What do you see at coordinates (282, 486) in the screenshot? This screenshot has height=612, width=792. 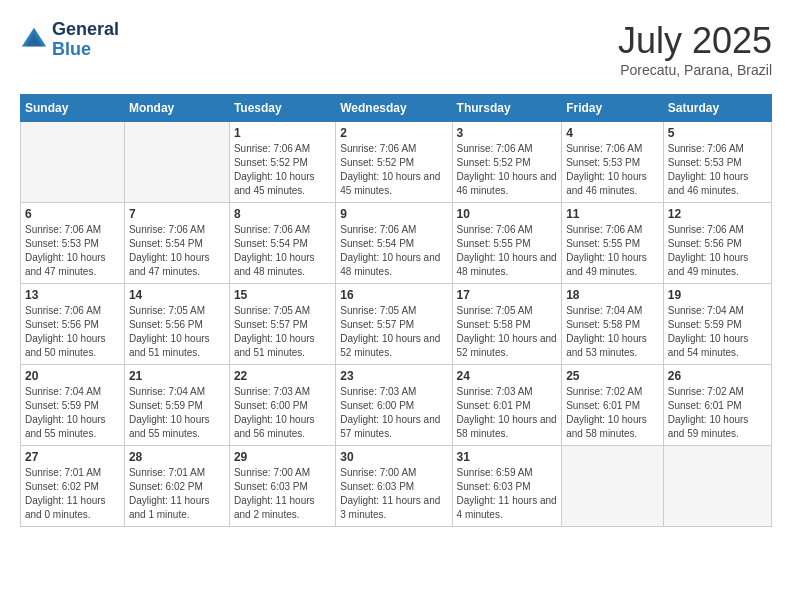 I see `calendar-cell: 29Sunrise: 7:00 AM Sunset: 6:03 PM Dayli…` at bounding box center [282, 486].